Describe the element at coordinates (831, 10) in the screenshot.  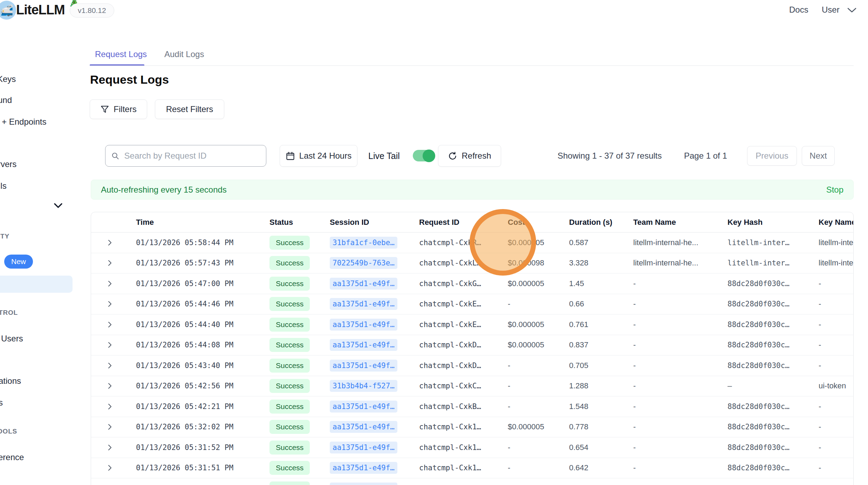
I see `user-menu: User` at that location.